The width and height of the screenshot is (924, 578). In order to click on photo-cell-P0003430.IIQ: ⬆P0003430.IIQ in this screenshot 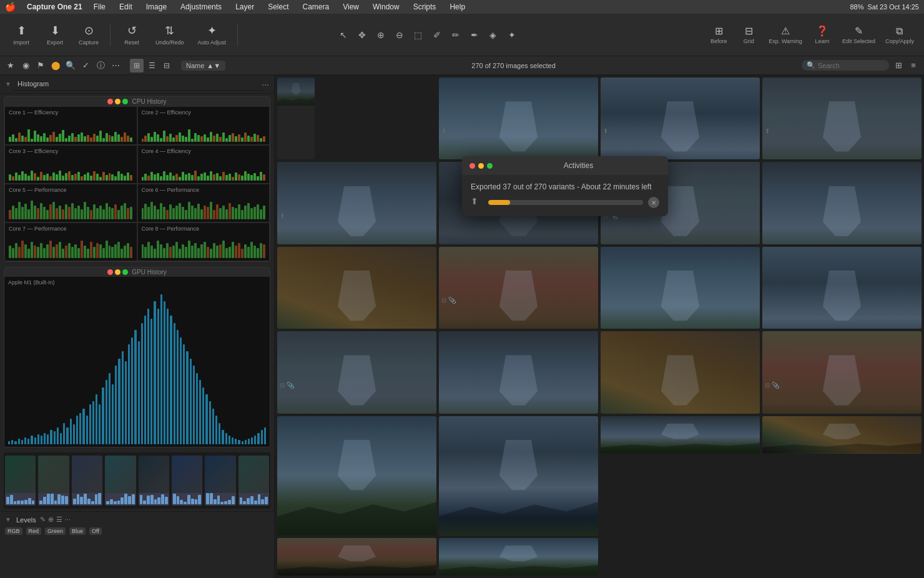, I will do `click(681, 119)`.